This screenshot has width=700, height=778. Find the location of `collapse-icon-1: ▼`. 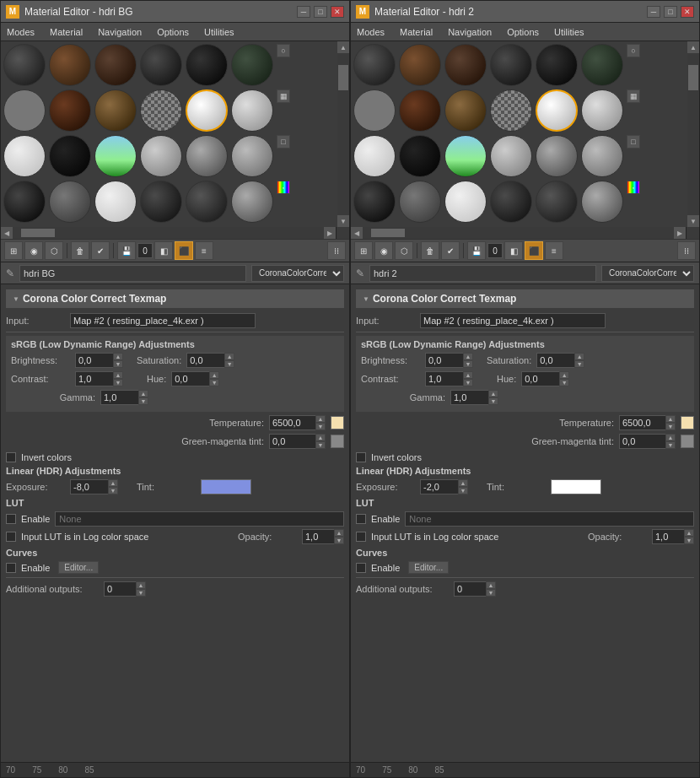

collapse-icon-1: ▼ is located at coordinates (16, 299).